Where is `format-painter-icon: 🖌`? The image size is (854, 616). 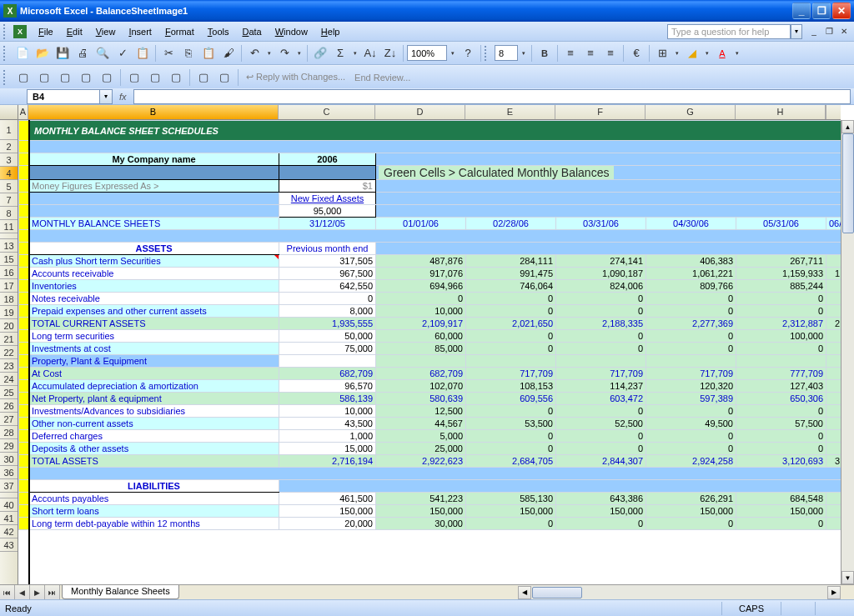 format-painter-icon: 🖌 is located at coordinates (229, 53).